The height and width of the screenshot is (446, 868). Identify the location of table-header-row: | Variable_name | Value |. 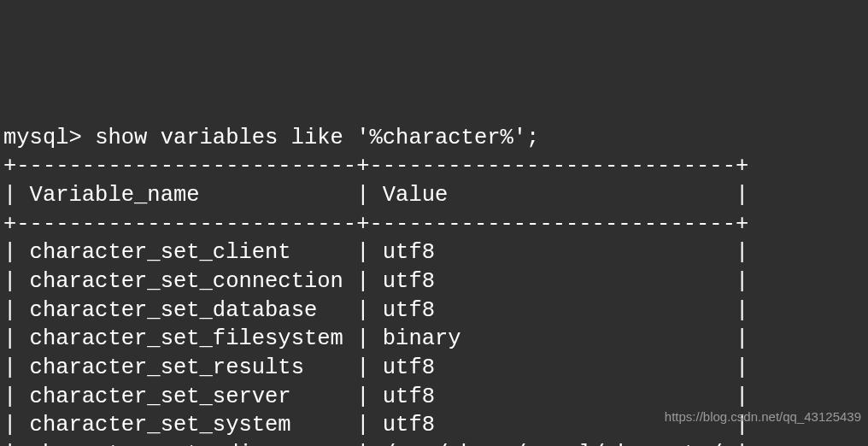
(376, 195).